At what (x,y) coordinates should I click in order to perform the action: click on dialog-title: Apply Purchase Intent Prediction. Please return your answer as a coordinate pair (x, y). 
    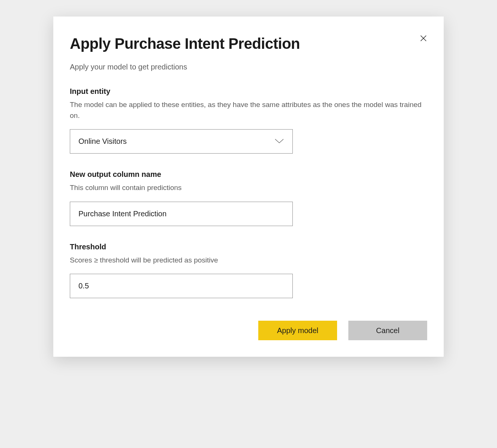
    Looking at the image, I should click on (248, 44).